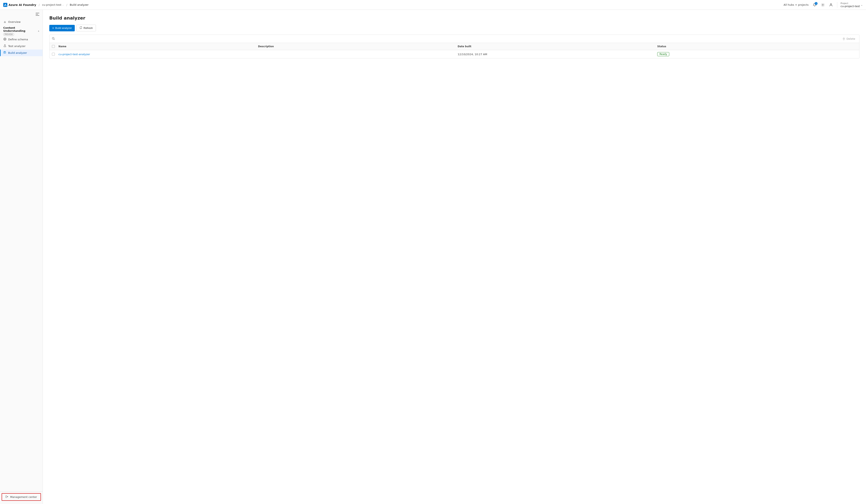 Image resolution: width=866 pixels, height=504 pixels. What do you see at coordinates (5, 22) in the screenshot?
I see `home-icon: ⌂` at bounding box center [5, 22].